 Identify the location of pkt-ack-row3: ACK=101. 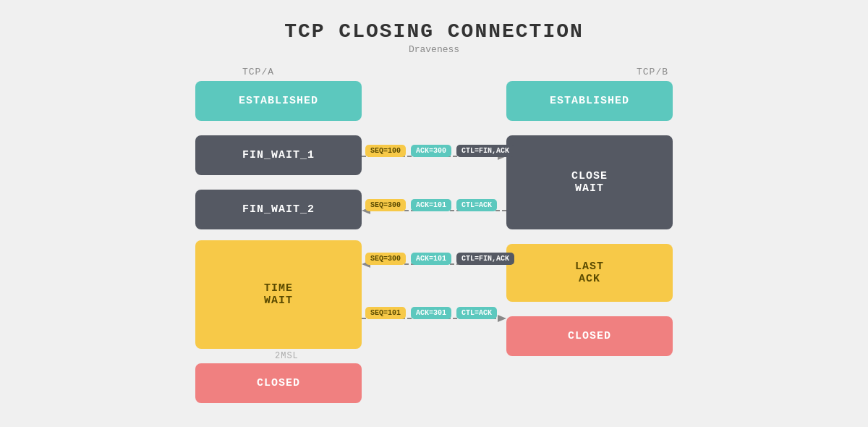
(431, 259).